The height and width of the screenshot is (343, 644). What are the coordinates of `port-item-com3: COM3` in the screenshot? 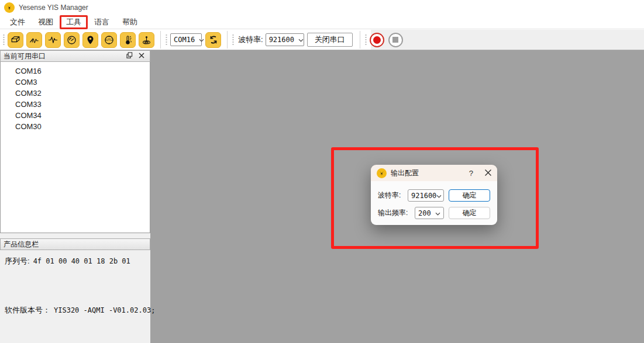 It's located at (75, 82).